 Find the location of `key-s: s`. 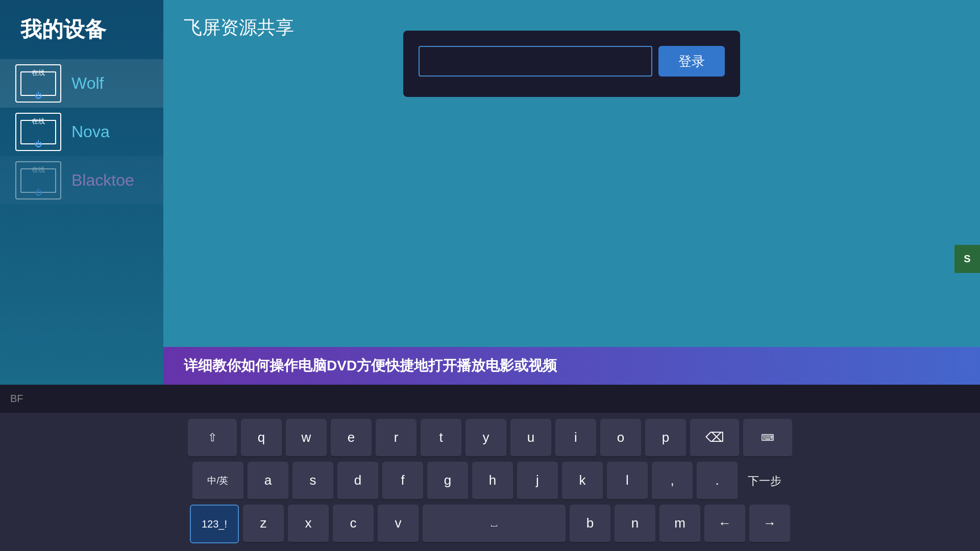

key-s: s is located at coordinates (313, 481).